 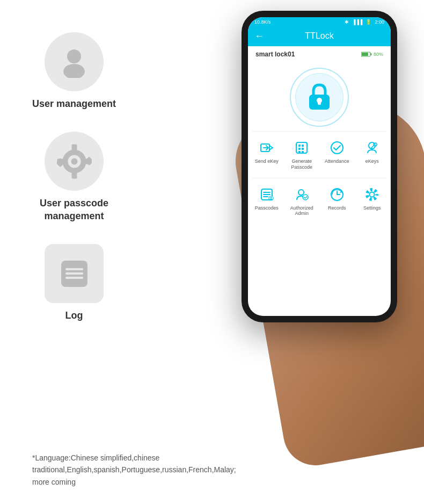 What do you see at coordinates (302, 148) in the screenshot?
I see `generate-passcode-icon` at bounding box center [302, 148].